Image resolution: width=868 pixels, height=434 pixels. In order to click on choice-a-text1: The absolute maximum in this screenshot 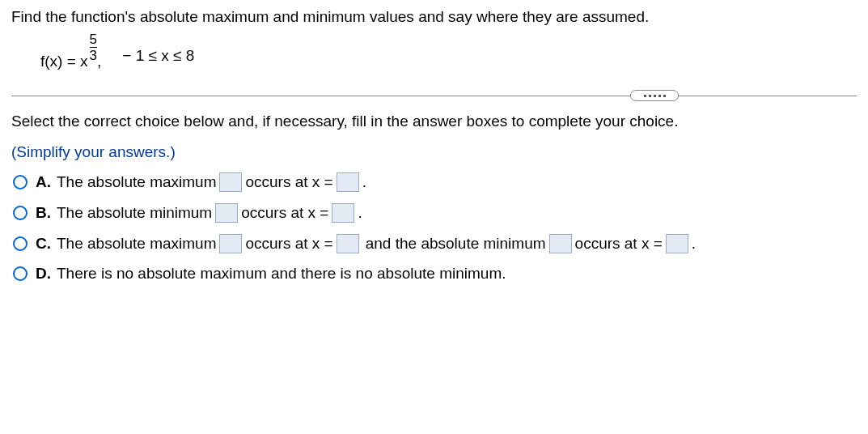, I will do `click(136, 182)`.